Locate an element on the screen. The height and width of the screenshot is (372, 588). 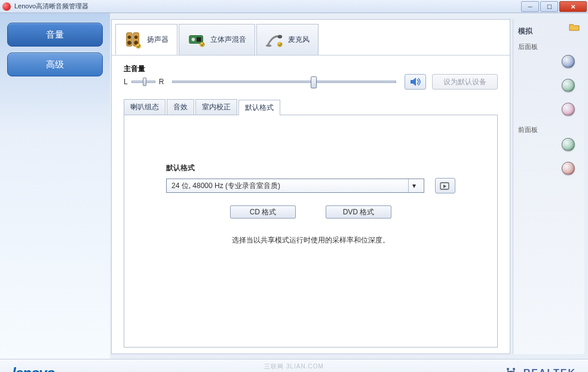
realtek-logo: REALTEK is located at coordinates (540, 369).